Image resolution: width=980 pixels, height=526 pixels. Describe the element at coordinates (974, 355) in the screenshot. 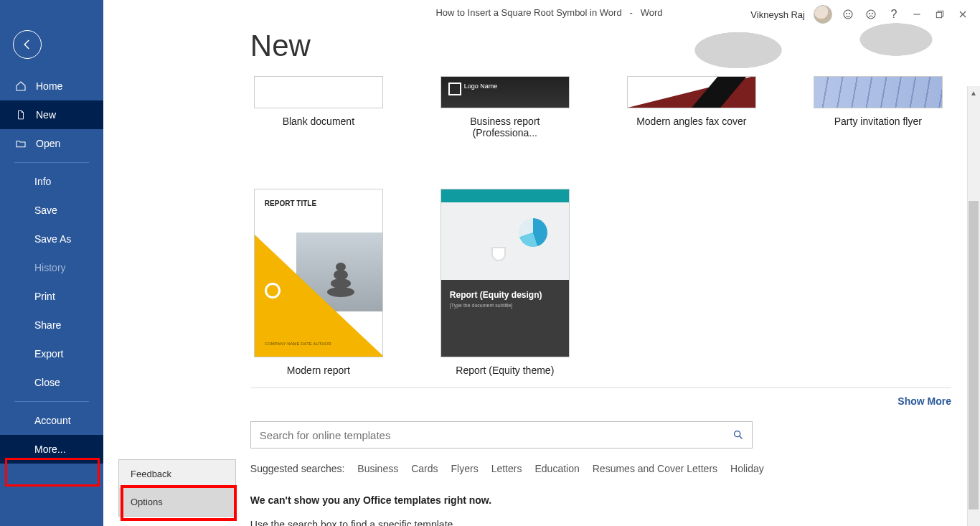

I see `scrollbar-thumb` at that location.